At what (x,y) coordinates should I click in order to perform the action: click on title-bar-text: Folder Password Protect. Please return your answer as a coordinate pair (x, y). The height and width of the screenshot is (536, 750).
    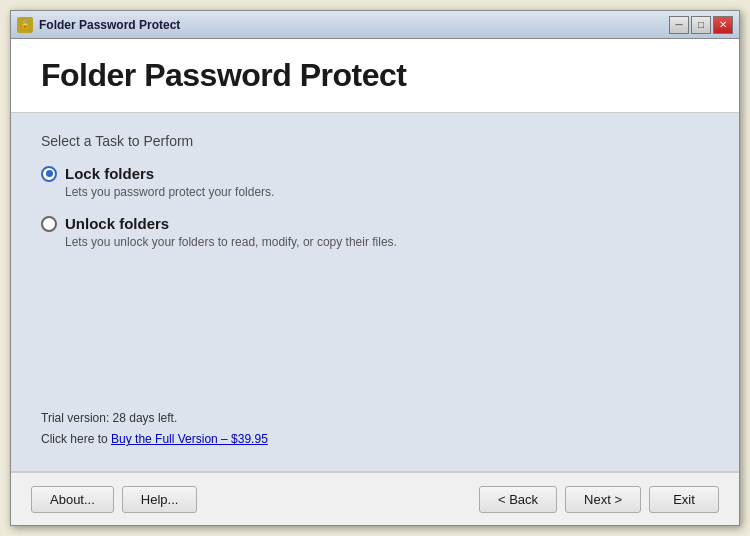
    Looking at the image, I should click on (354, 25).